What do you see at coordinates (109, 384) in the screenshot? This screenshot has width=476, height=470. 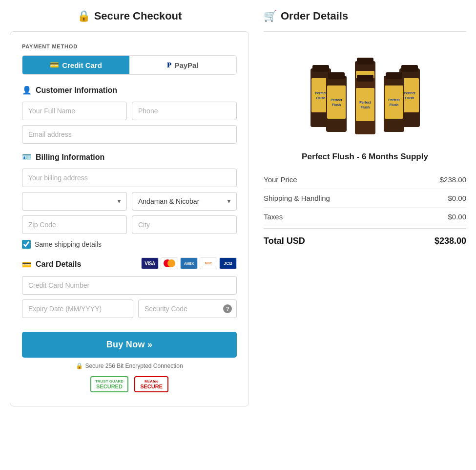 I see `trustguard-badge: TRUST GUARD SECURED` at bounding box center [109, 384].